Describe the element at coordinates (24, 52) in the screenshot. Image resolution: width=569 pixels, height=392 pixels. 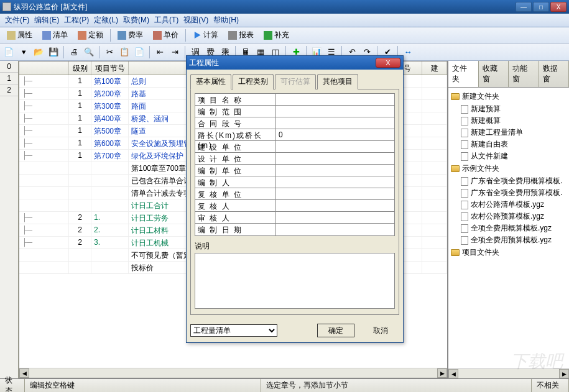
I see `new-dropdown-icon: ▾` at that location.